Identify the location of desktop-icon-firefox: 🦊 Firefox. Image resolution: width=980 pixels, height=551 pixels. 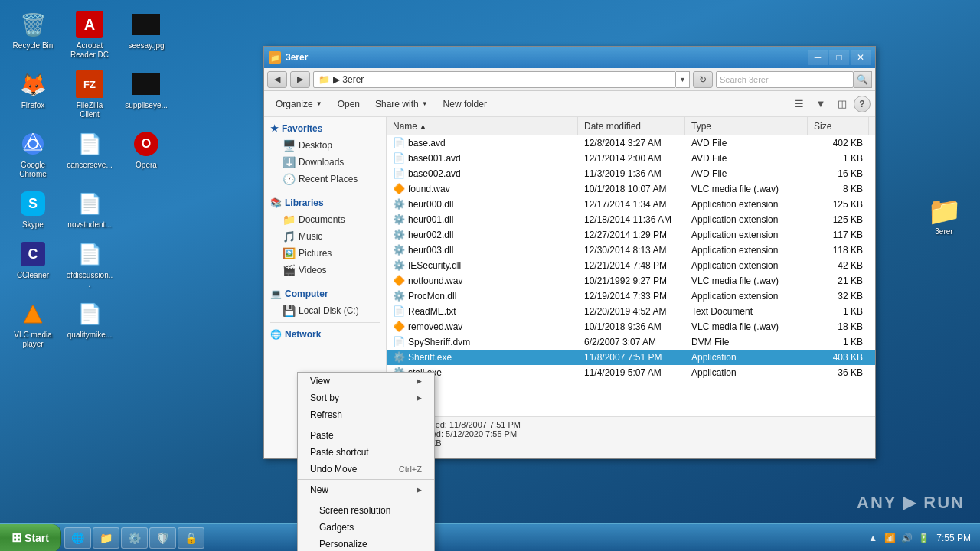
(33, 94).